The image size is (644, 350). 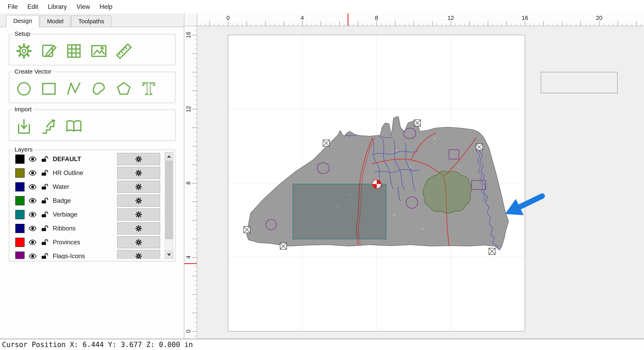 What do you see at coordinates (450, 18) in the screenshot?
I see `ruler-label: 12` at bounding box center [450, 18].